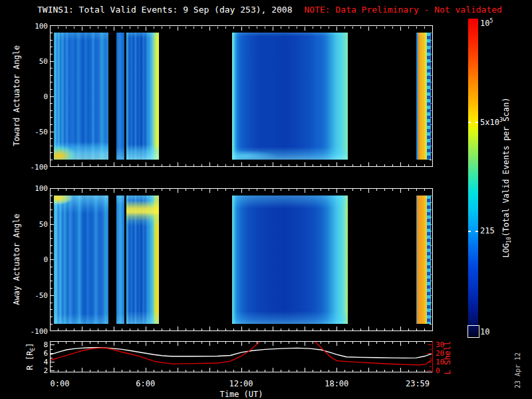 This screenshot has height=399, width=532. I want to click on x-tick-label: 23:59, so click(418, 384).